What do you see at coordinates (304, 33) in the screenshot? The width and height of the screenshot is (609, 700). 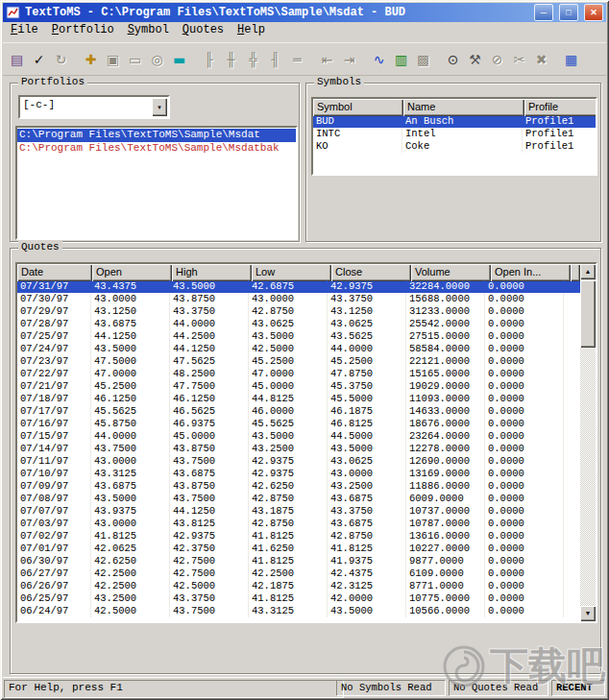 I see `menu-bar: FilePortfolioSymbolQuotesHelp` at bounding box center [304, 33].